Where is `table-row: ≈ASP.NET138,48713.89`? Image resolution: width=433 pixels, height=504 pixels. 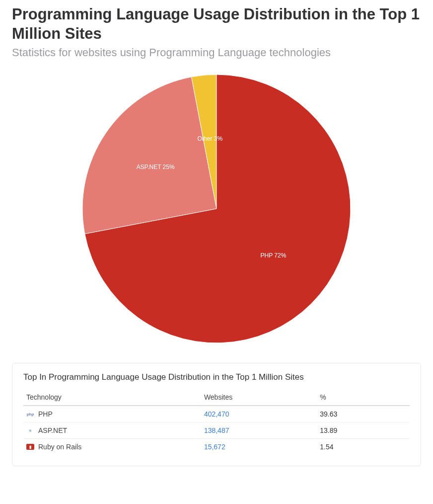
table-row: ≈ASP.NET138,48713.89 is located at coordinates (216, 430).